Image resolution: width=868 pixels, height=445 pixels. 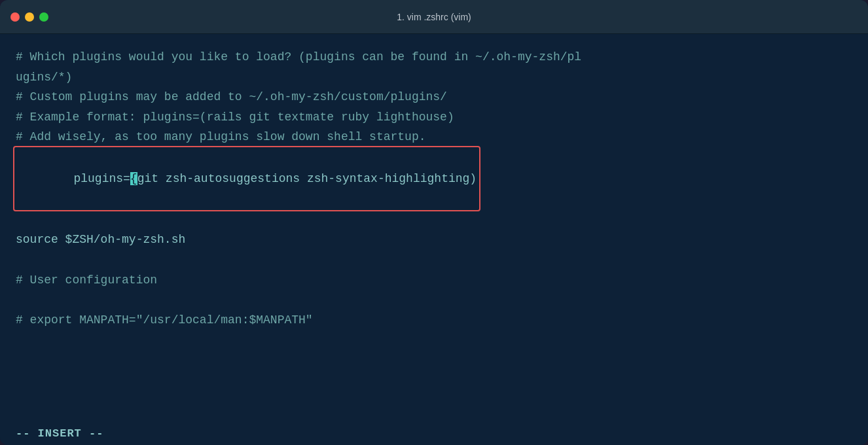 I want to click on line-5: # Add wisely, as too many plugins slow d…, so click(x=434, y=137).